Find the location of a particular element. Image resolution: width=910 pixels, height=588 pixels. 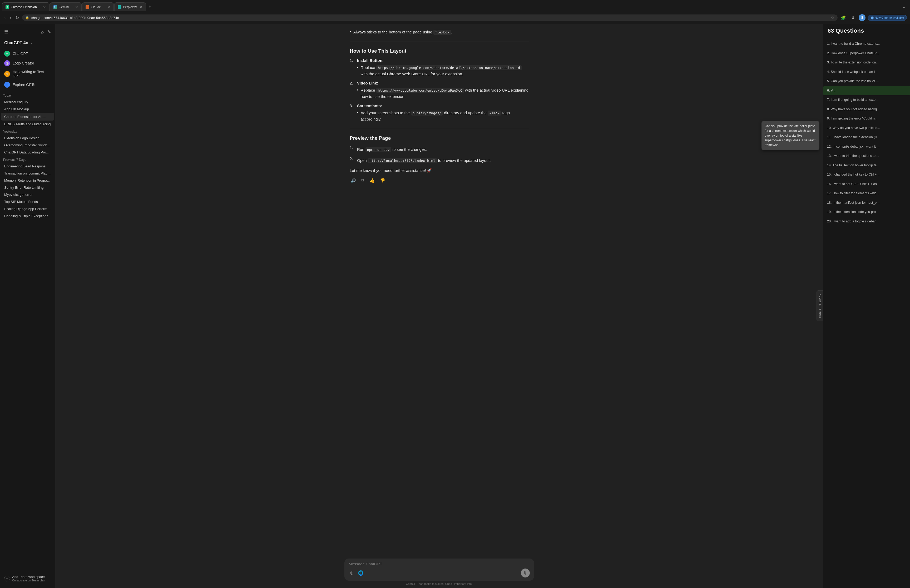

tab-claude-close: ✕ is located at coordinates (109, 7).